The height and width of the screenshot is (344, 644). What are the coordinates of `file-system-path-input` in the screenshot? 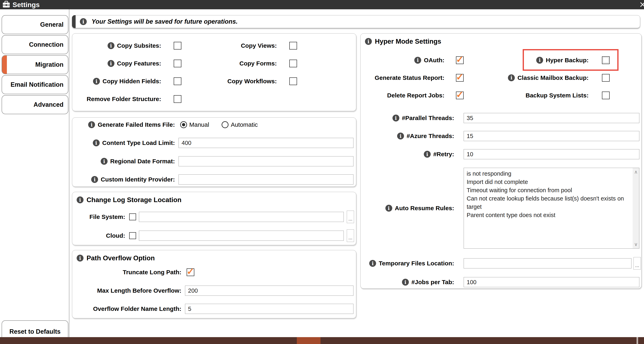 It's located at (242, 217).